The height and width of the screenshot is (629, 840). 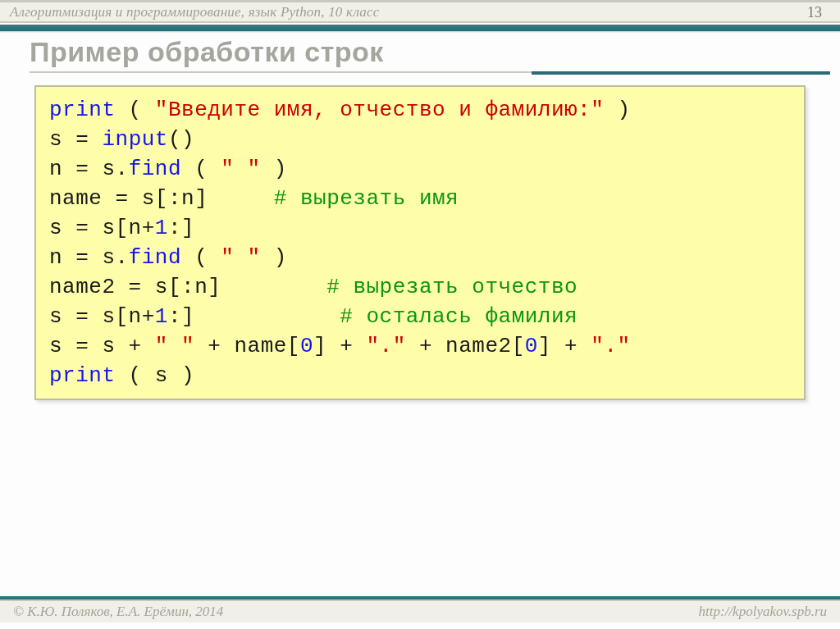 What do you see at coordinates (118, 612) in the screenshot?
I see `footer-copyright: © К.Ю. Поляков, Е.А. Ерёмин, 2014` at bounding box center [118, 612].